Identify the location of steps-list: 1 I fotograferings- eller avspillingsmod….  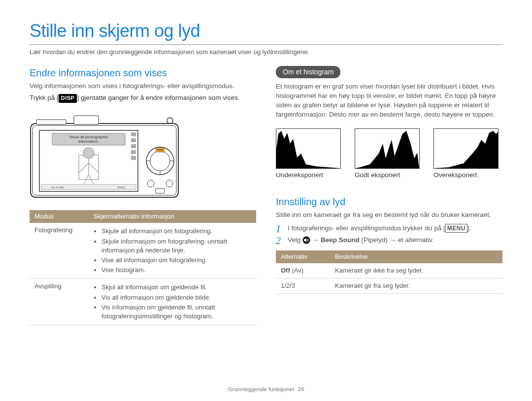
(389, 235).